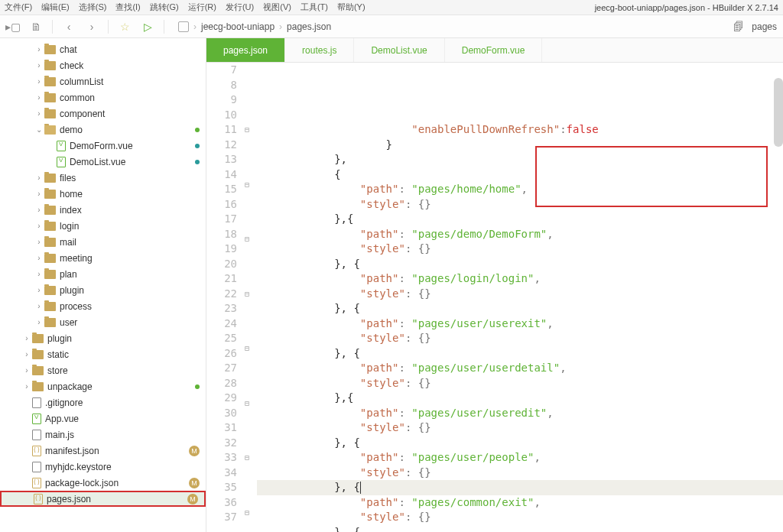 The height and width of the screenshot is (532, 783). What do you see at coordinates (102, 242) in the screenshot?
I see `folder-item: ›mail` at bounding box center [102, 242].